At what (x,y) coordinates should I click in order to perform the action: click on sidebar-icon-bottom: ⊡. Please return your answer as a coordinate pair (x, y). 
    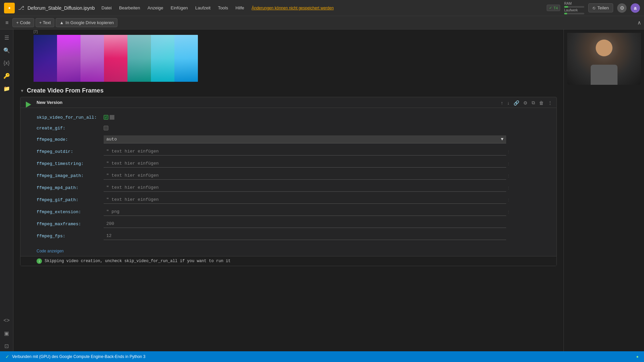
    Looking at the image, I should click on (7, 346).